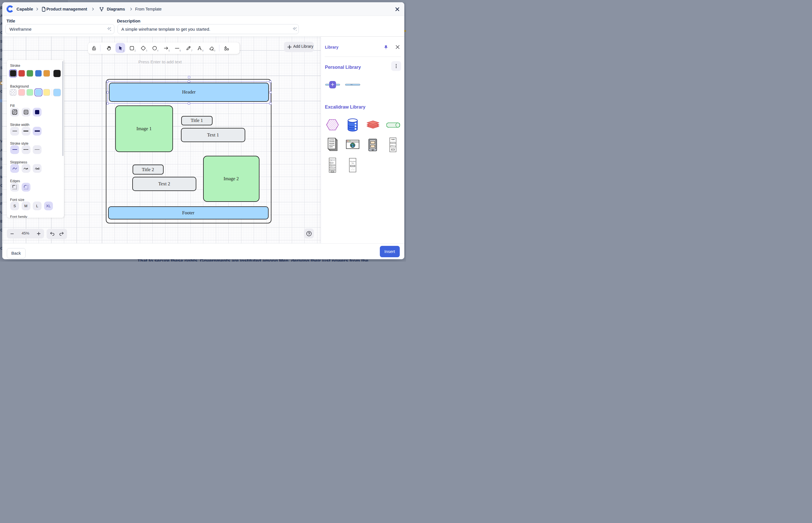 This screenshot has width=812, height=523. Describe the element at coordinates (393, 149) in the screenshot. I see `svg-text: Sign in` at that location.